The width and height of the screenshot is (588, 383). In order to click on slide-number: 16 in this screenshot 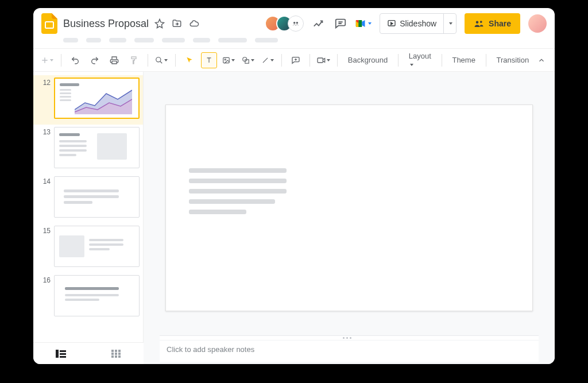, I will do `click(44, 280)`.